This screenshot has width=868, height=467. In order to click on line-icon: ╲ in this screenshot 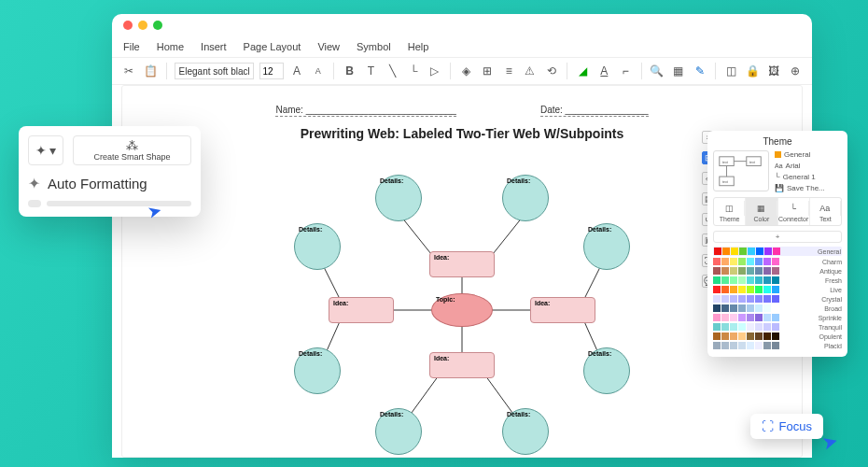, I will do `click(392, 71)`.